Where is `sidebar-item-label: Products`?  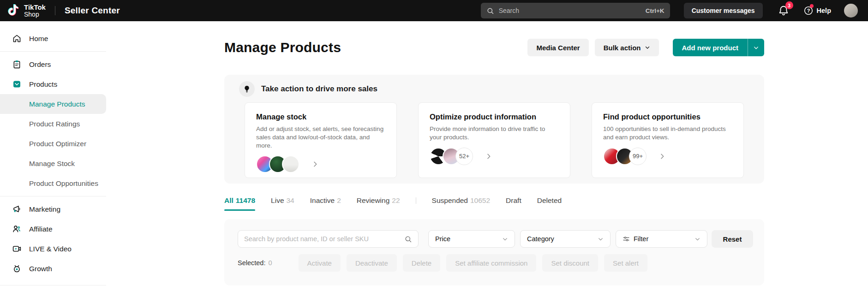 sidebar-item-label: Products is located at coordinates (43, 84).